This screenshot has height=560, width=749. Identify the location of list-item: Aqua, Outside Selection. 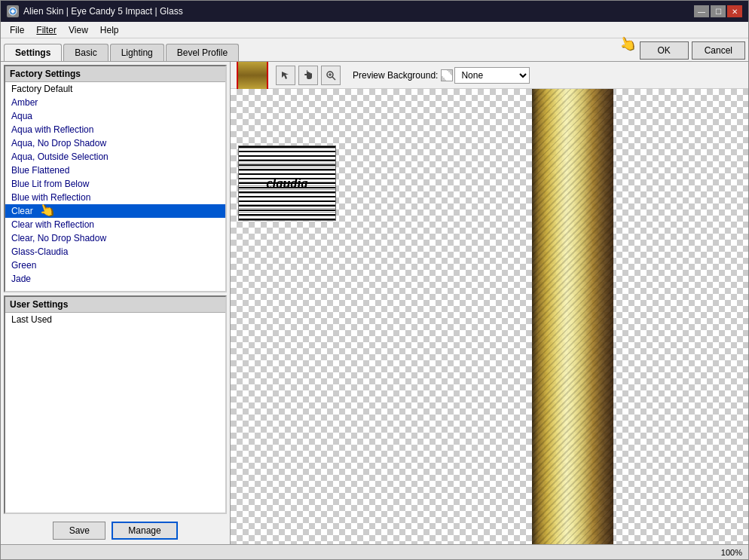
(115, 157).